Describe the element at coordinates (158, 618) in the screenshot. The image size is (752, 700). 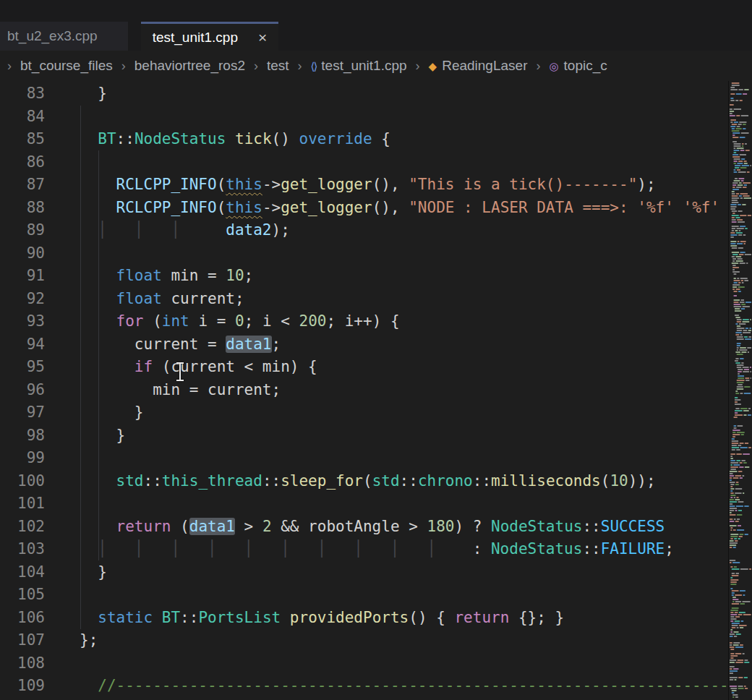
I see `code-token` at that location.